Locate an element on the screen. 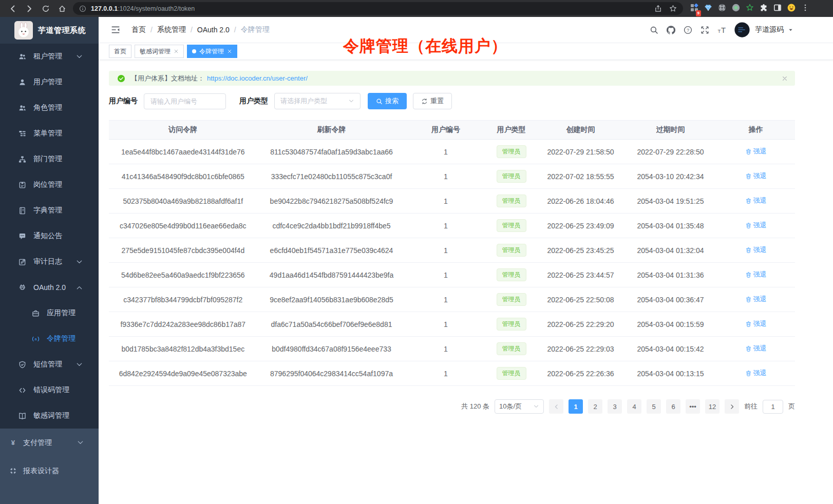 Image resolution: width=833 pixels, height=504 pixels. breadcrumb-item: OAuth 2.0 is located at coordinates (214, 30).